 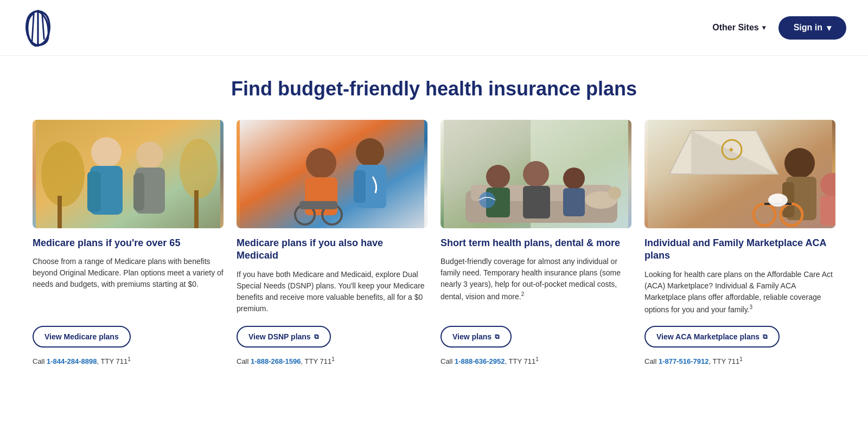 I want to click on card-short-term: Short term health plans, dental & more B…, so click(x=536, y=243).